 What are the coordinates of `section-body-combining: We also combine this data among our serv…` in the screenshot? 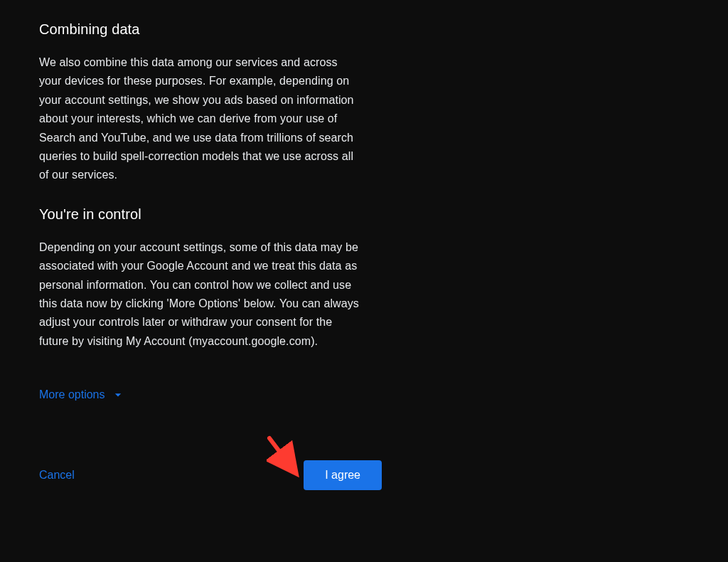 It's located at (199, 120).